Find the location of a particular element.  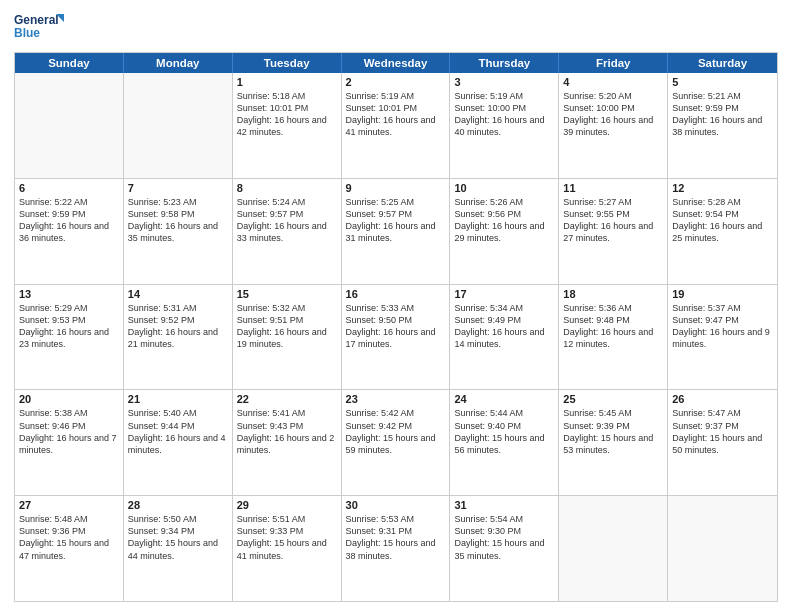

daylight-text: Daylight: 16 hours and 25 minutes. is located at coordinates (722, 232).